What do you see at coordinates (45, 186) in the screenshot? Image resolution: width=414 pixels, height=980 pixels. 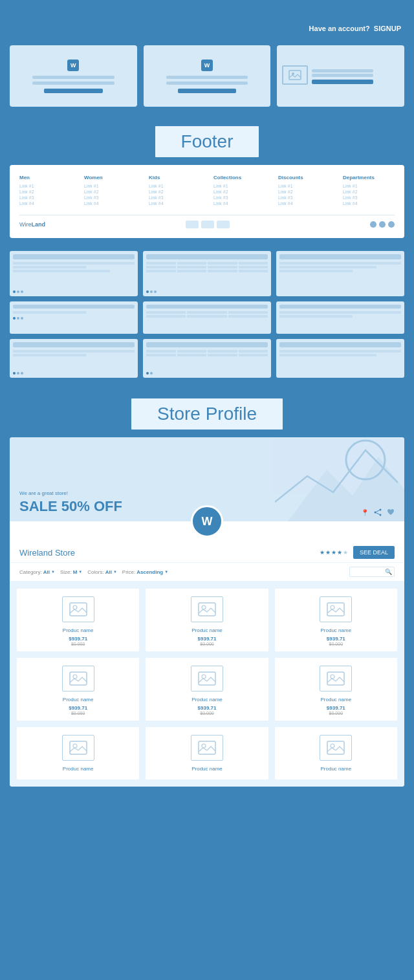 I see `footer-col-men-link-1: Link #1` at bounding box center [45, 186].